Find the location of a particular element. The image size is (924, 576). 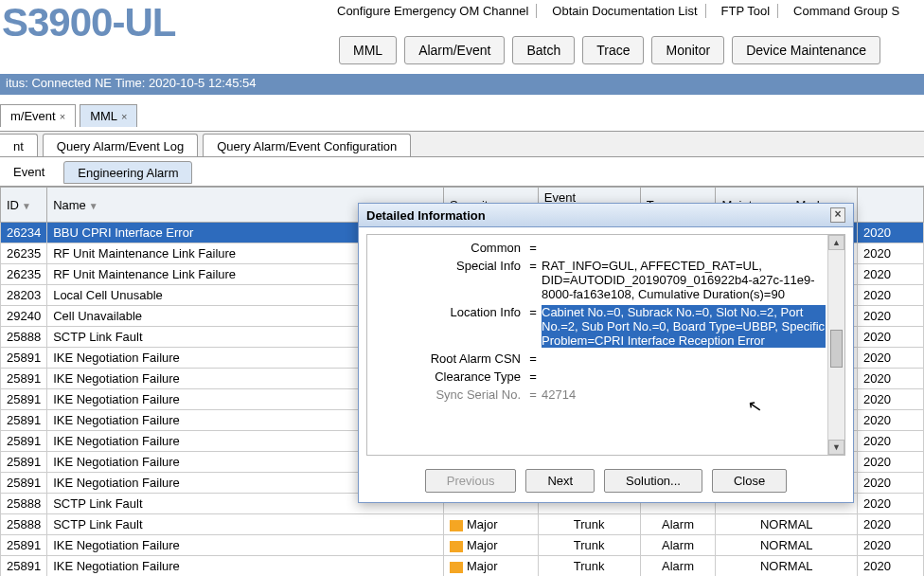

dialog-titlebar: Detailed Information × is located at coordinates (606, 215).